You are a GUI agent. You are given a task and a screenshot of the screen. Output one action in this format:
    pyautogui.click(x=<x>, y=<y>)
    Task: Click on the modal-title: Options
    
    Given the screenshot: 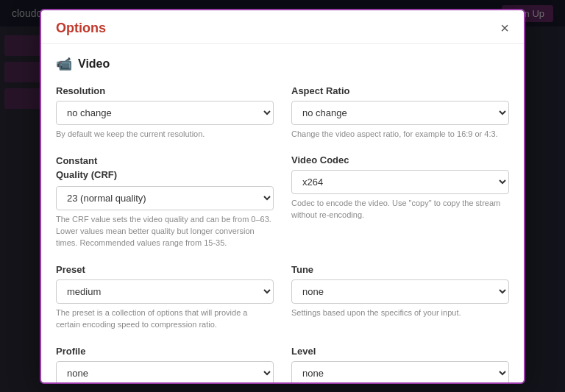 What is the action you would take?
    pyautogui.click(x=81, y=28)
    